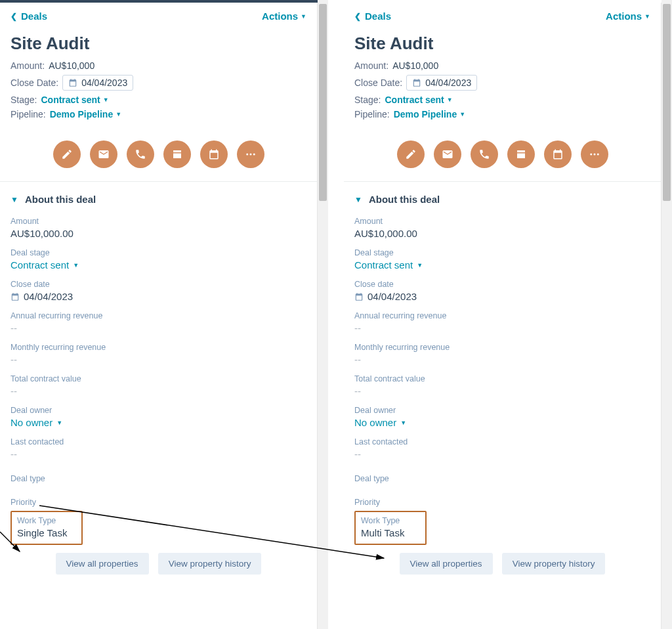  What do you see at coordinates (390, 528) in the screenshot?
I see `work-type-highlight: Work Type Multi Task` at bounding box center [390, 528].